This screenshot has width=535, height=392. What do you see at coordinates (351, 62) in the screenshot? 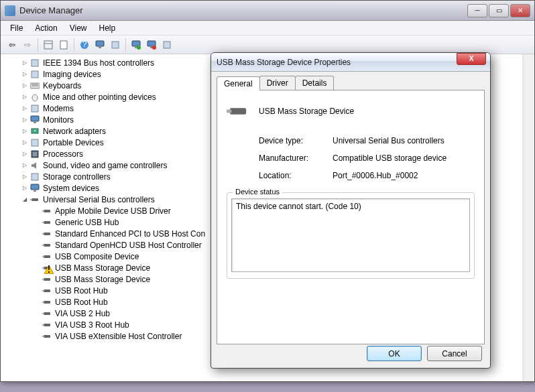
I see `dialog-titlebar: USB Mass Storage Device Properties X` at bounding box center [351, 62].